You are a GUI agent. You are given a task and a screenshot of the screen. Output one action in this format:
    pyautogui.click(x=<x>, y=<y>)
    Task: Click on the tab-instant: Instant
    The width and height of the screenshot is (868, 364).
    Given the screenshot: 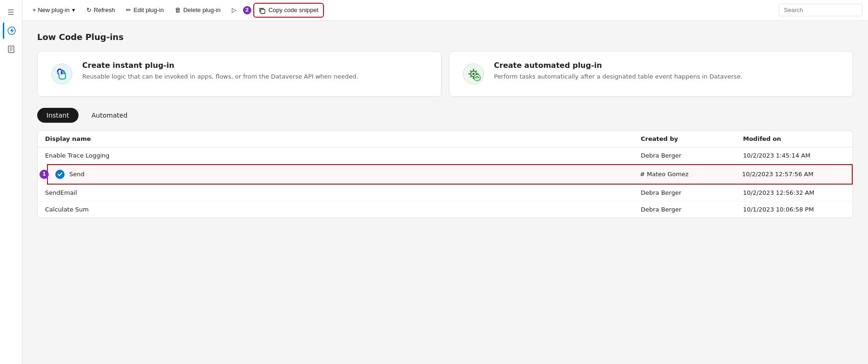 What is the action you would take?
    pyautogui.click(x=58, y=115)
    